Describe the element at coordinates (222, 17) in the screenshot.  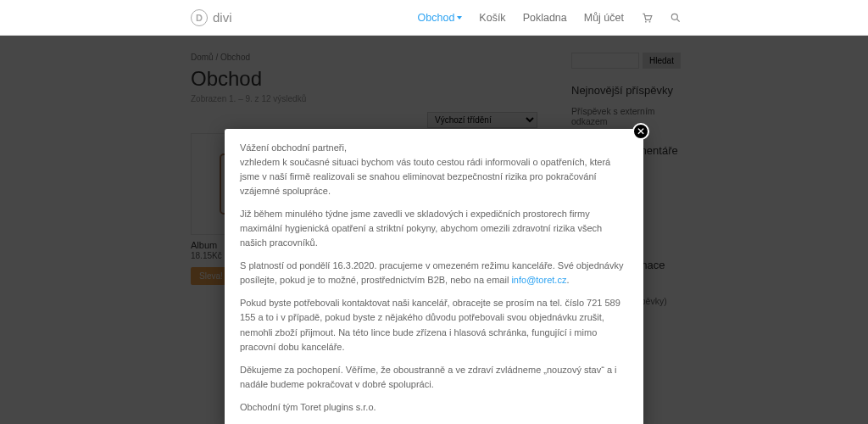
I see `brand-text: divi` at that location.